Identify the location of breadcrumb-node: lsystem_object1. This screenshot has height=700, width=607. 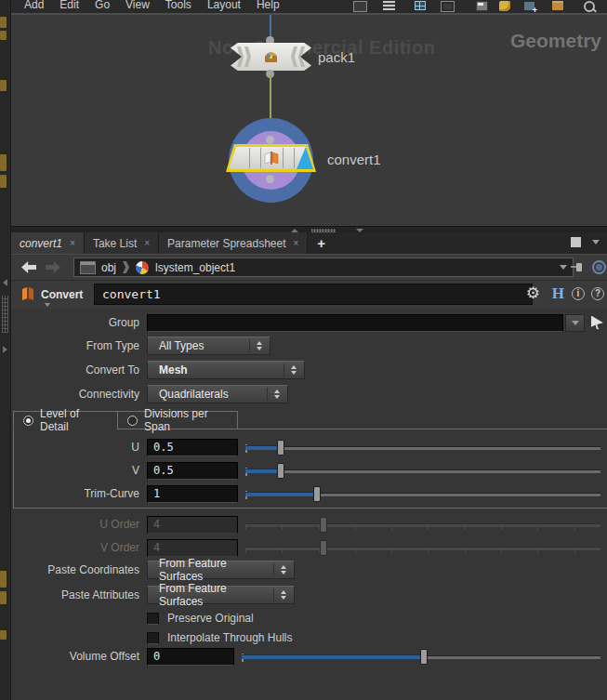
(195, 268).